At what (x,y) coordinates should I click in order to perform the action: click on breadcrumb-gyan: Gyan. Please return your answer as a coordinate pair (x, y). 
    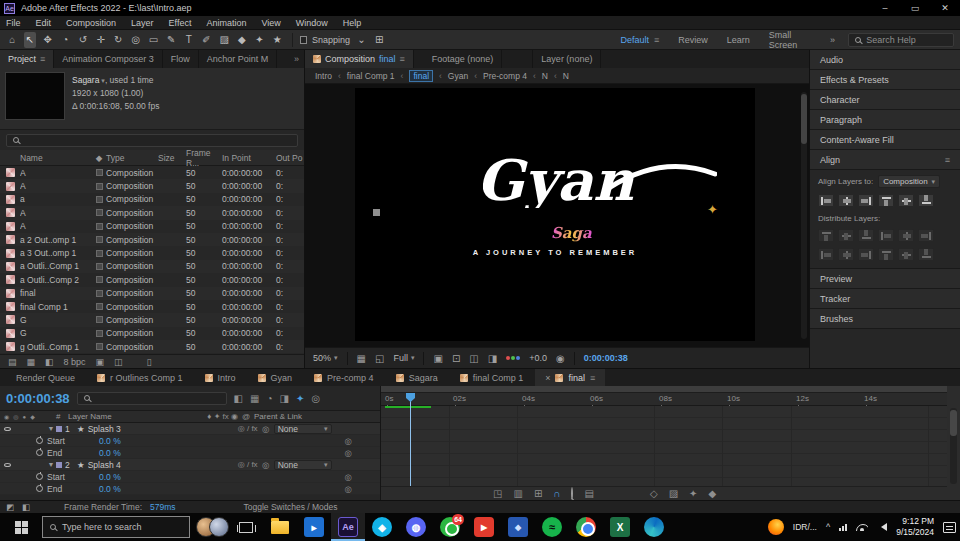
    Looking at the image, I should click on (458, 76).